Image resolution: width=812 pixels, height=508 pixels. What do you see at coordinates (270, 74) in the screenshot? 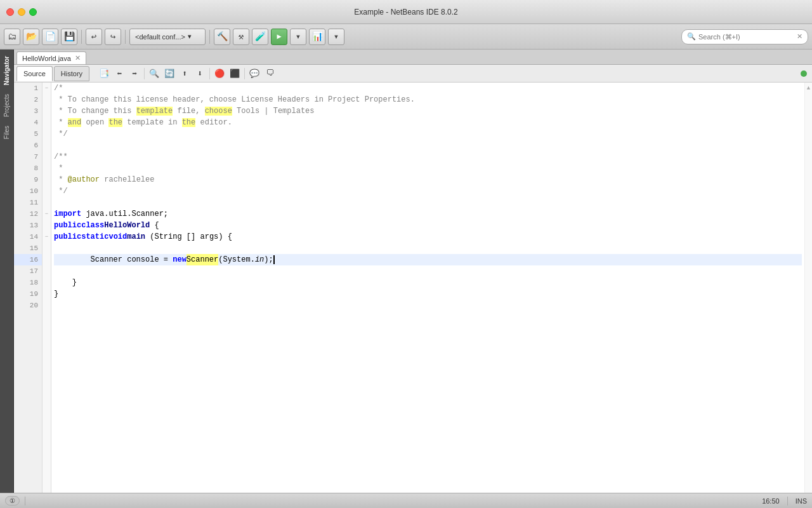
I see `uncomment-btn: 🗨` at bounding box center [270, 74].